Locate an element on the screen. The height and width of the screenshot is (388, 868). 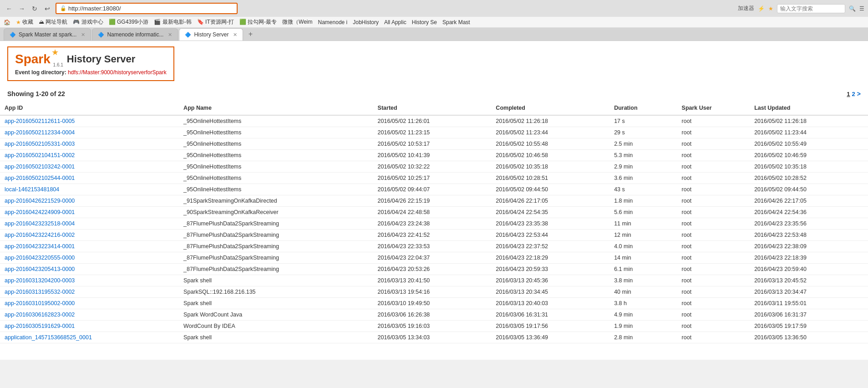
page-next-link: > is located at coordinates (859, 94).